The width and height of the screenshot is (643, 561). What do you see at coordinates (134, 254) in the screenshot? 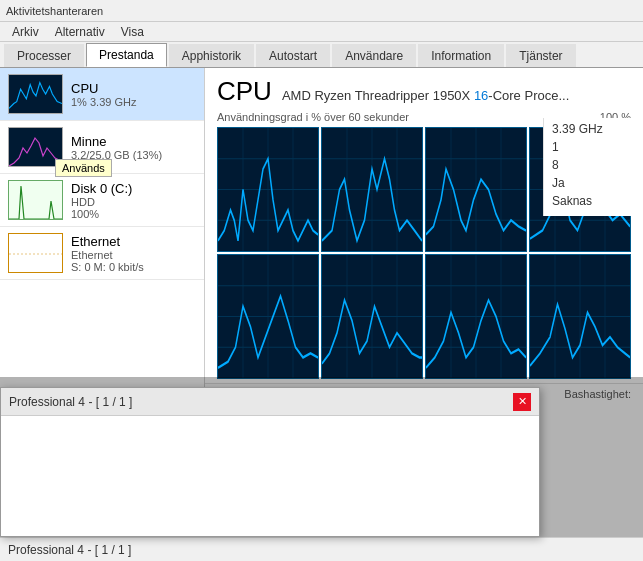
I see `ethernet-sidebar-info: Ethernet Ethernet S: 0 M: 0 kbit/s` at bounding box center [134, 254].